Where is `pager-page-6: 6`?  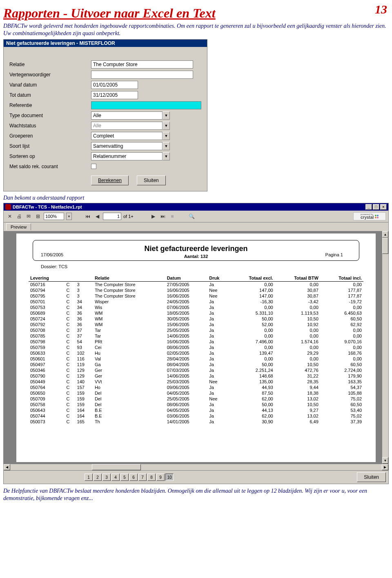
pager-page-6: 6 is located at coordinates (134, 477).